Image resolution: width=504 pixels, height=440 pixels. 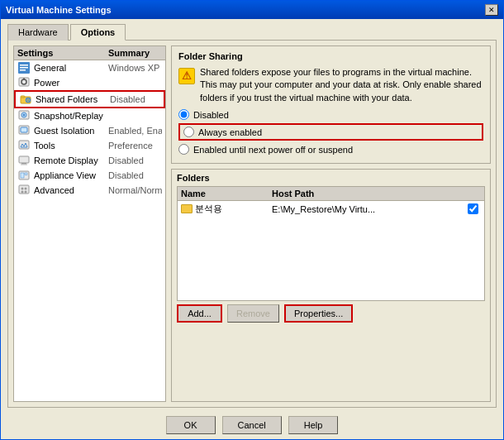 I want to click on shared-folders-summary: Disabled, so click(x=136, y=99).